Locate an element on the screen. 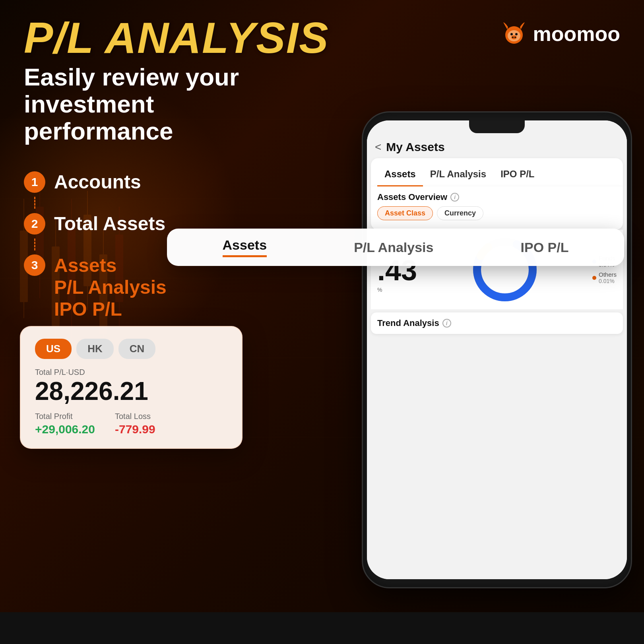 This screenshot has height=644, width=644. filter-buttons: Asset Class Currency is located at coordinates (497, 213).